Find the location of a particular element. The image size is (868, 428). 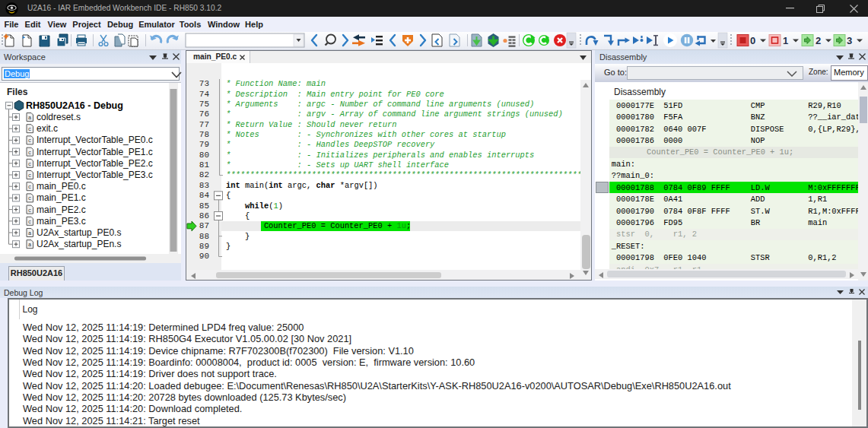

svg-text: 2 is located at coordinates (819, 41).